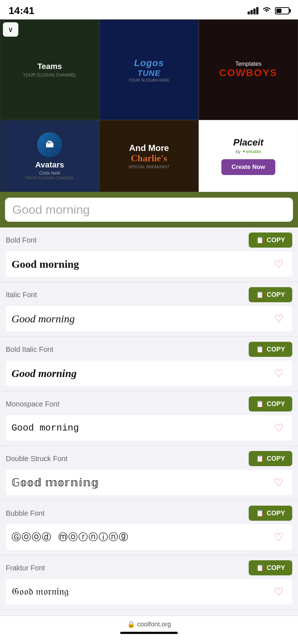  What do you see at coordinates (11, 29) in the screenshot?
I see `dropdown-button: ∨` at bounding box center [11, 29].